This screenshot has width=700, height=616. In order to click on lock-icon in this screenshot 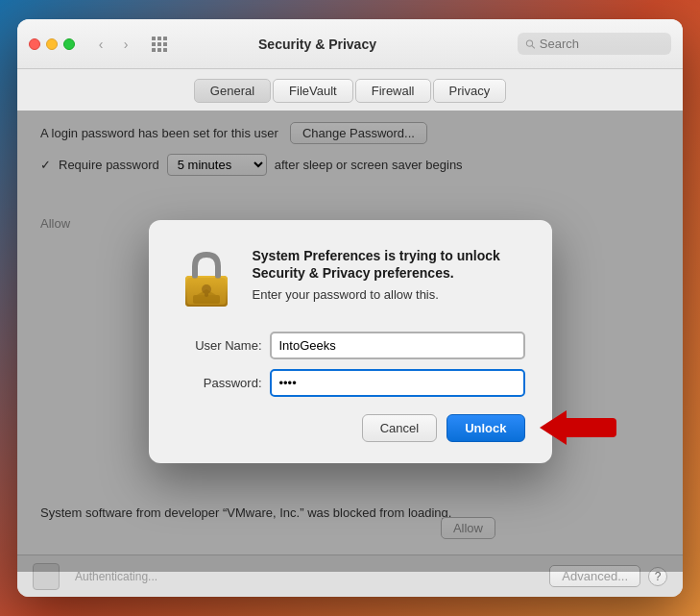, I will do `click(206, 278)`.